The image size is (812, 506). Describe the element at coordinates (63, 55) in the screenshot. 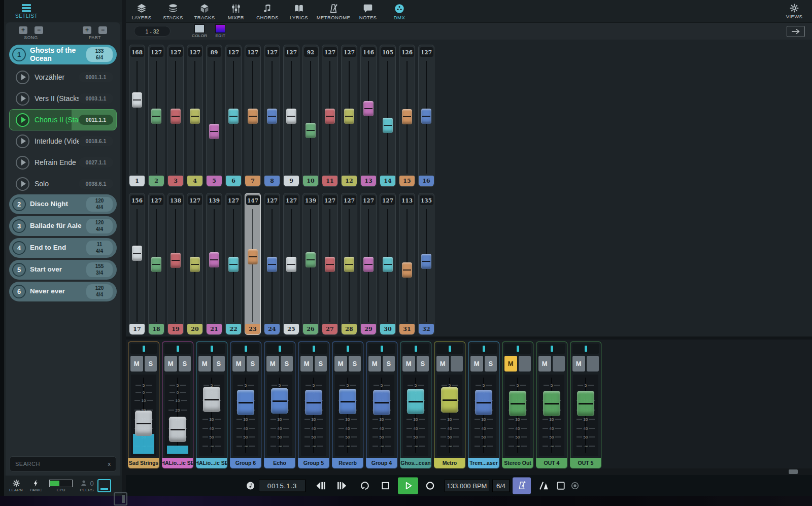

I see `song-item: 1Ghosts of the Ocean1336/4` at that location.